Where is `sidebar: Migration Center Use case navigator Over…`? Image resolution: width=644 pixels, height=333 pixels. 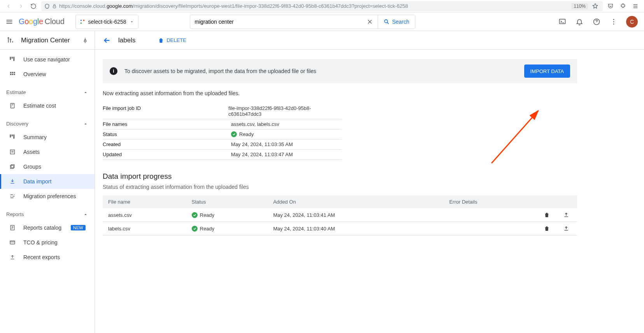 sidebar: Migration Center Use case navigator Over… is located at coordinates (47, 182).